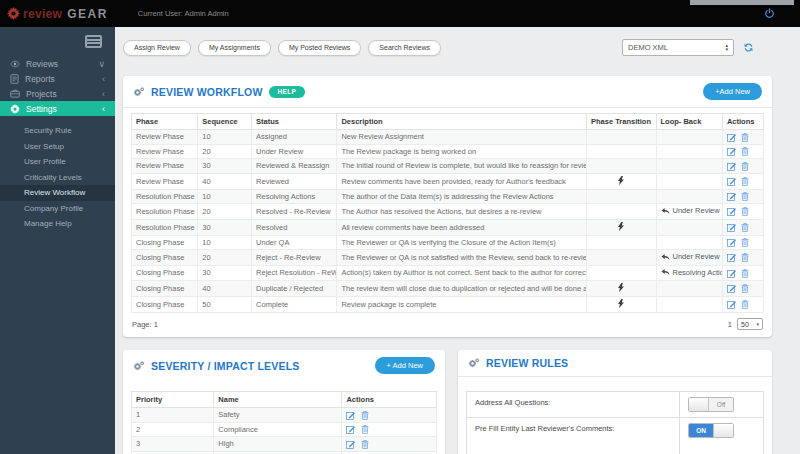 Image resolution: width=800 pixels, height=454 pixels. I want to click on toolbar-button: Assign Review, so click(157, 48).